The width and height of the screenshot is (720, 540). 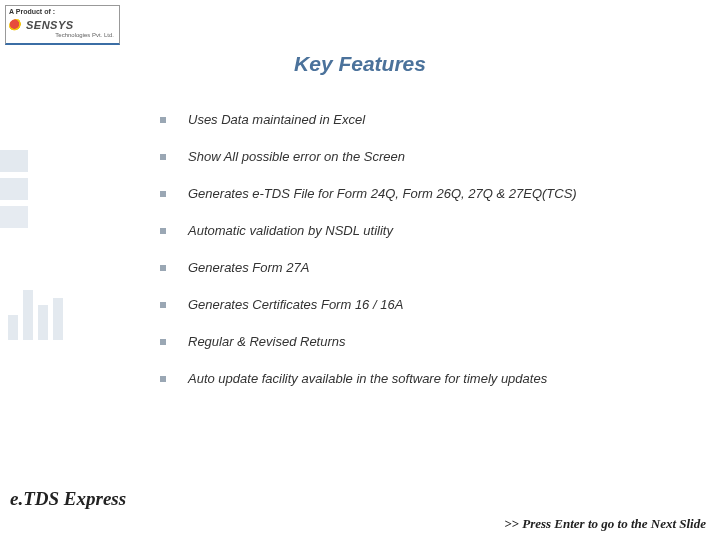 I want to click on logo-line: SENSYS, so click(x=62, y=25).